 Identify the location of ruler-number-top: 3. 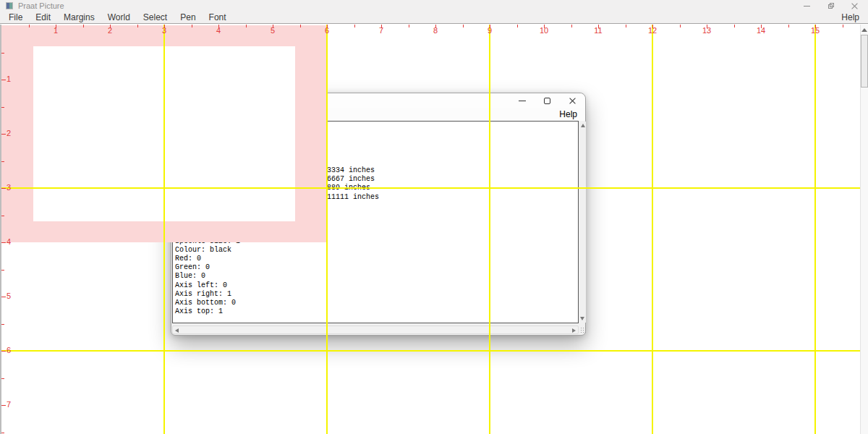
(164, 30).